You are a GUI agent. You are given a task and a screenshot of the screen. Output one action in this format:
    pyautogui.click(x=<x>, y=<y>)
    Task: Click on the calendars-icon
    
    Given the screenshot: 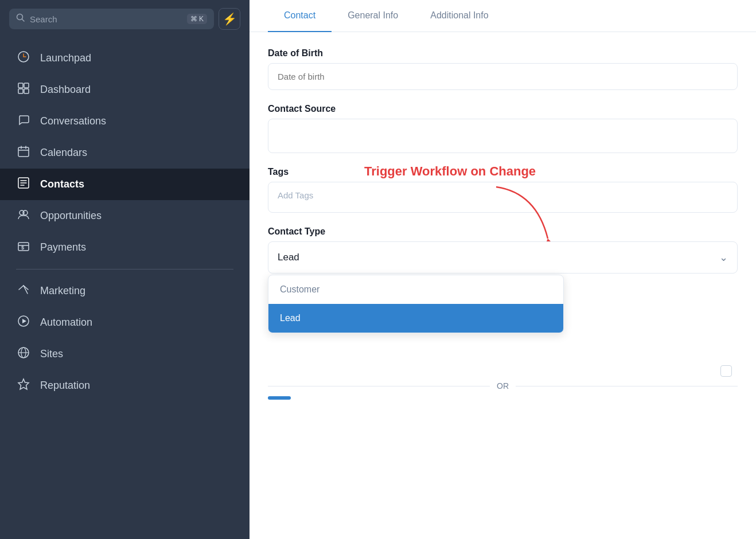 What is the action you would take?
    pyautogui.click(x=24, y=153)
    